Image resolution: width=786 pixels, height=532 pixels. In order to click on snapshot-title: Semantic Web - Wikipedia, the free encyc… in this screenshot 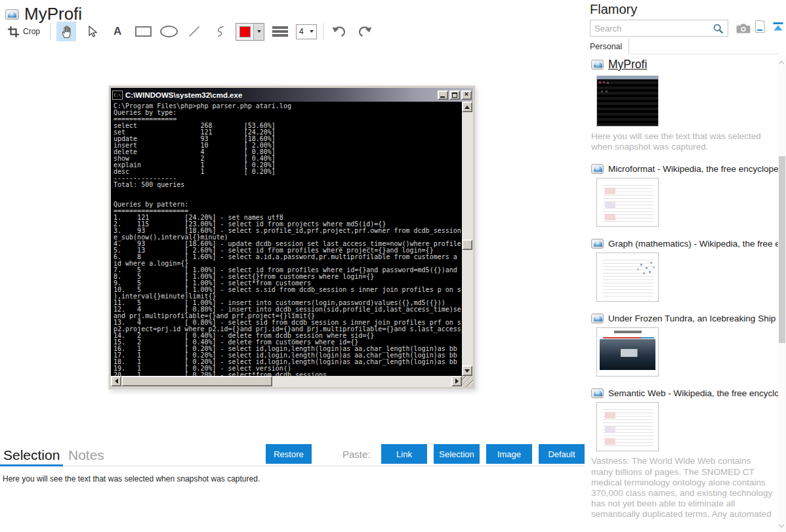, I will do `click(693, 394)`.